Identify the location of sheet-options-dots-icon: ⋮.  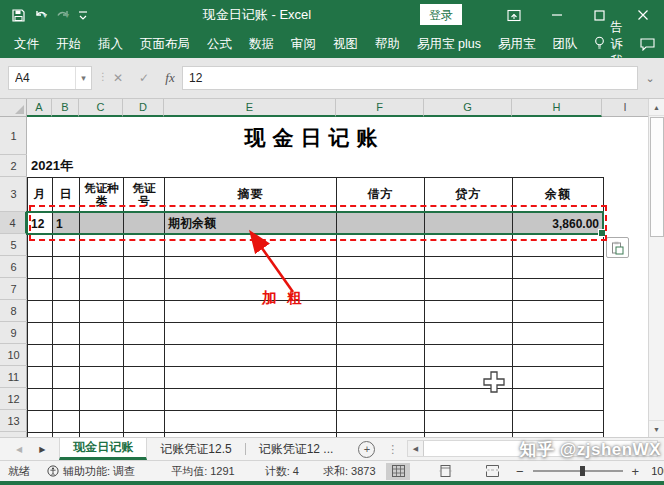
(392, 450).